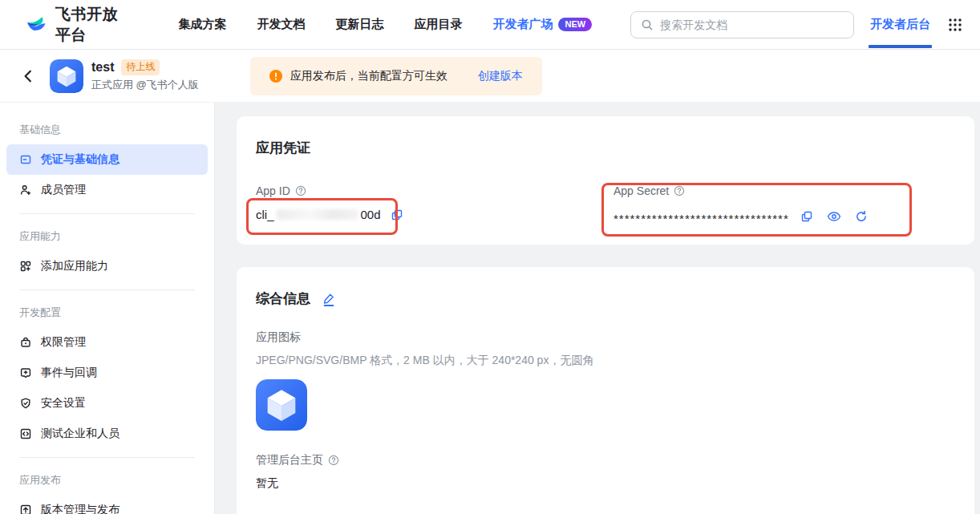 This screenshot has height=514, width=980. I want to click on sidebar-item-credentials: 凭证与基础信息, so click(107, 160).